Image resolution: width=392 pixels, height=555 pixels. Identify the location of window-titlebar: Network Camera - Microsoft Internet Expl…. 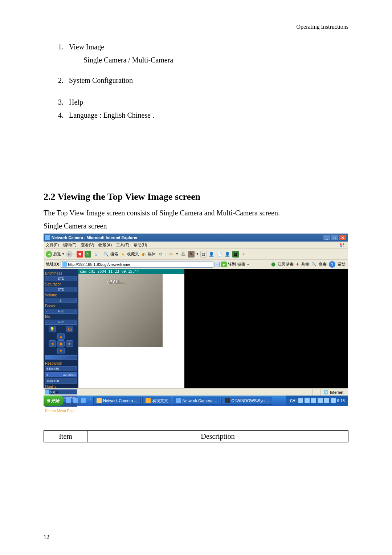
(196, 238).